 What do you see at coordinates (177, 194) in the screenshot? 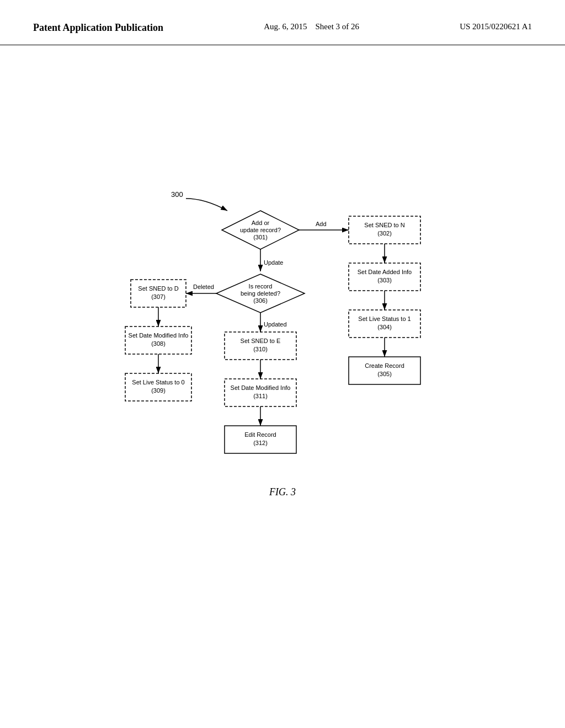
I see `start-label: 300` at bounding box center [177, 194].